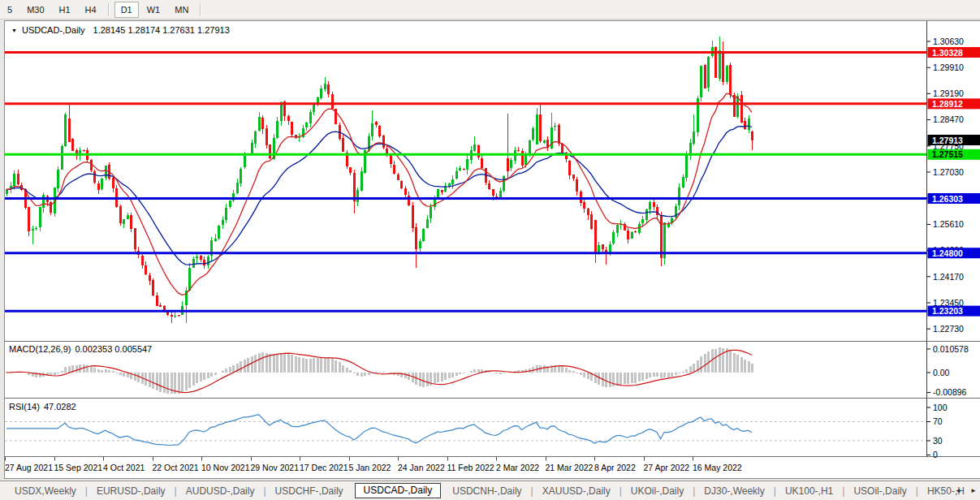  Describe the element at coordinates (880, 491) in the screenshot. I see `tab-usoil-daily: USOil-,Daily` at that location.